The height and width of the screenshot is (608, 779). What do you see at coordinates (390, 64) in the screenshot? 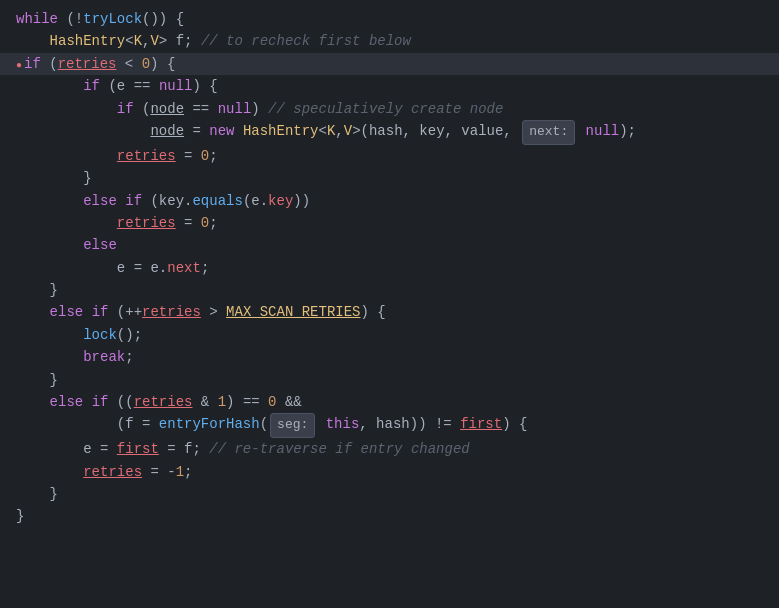
I see `code-line-3: ●if (retries < 0) {` at bounding box center [390, 64].